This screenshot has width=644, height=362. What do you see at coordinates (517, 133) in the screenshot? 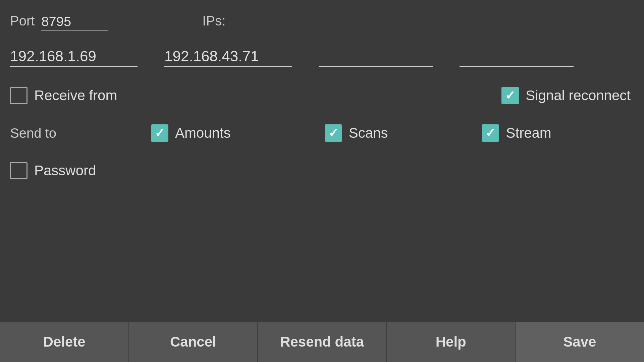
I see `stream-group: Stream` at bounding box center [517, 133].